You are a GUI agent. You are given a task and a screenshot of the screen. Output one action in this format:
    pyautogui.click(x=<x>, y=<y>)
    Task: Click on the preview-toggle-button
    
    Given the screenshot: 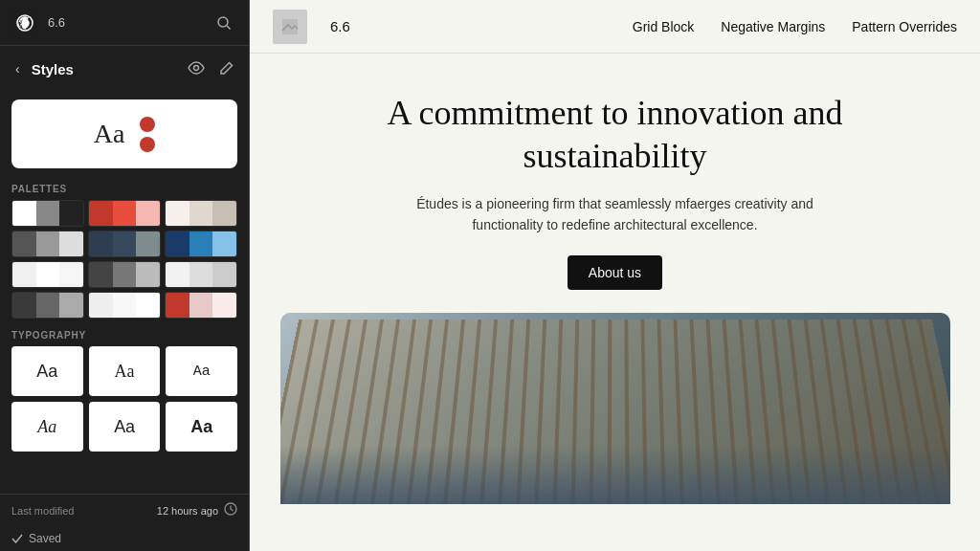 What is the action you would take?
    pyautogui.click(x=196, y=69)
    